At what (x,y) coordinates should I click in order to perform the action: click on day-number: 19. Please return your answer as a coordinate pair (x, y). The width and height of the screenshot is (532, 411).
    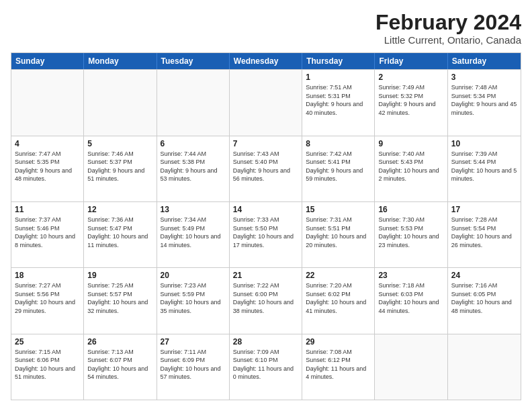
    Looking at the image, I should click on (120, 275).